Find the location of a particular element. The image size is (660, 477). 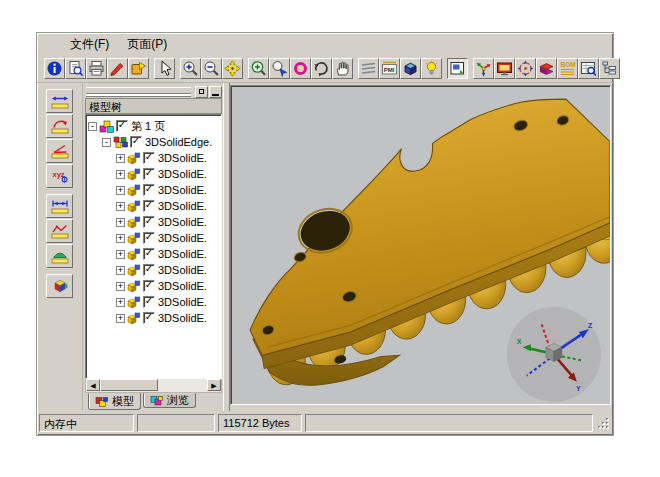

tree-row-assembly: - ✓ 3DSolidEdge. is located at coordinates (154, 142).